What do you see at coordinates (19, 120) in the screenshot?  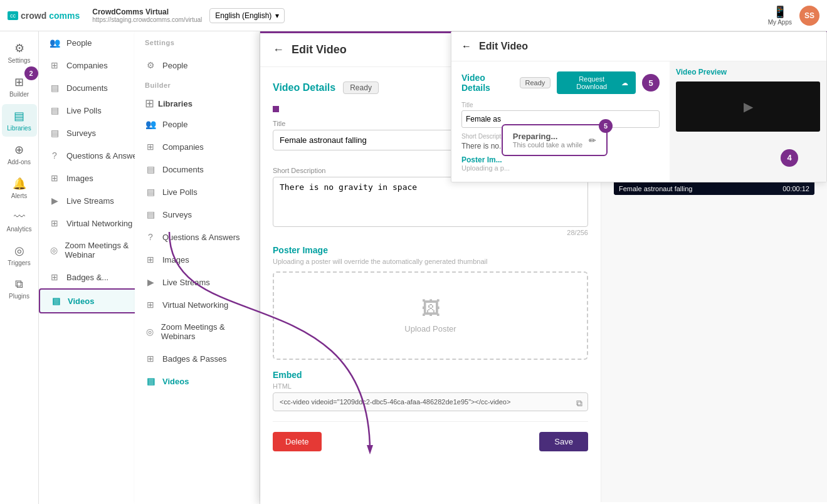 I see `sidebar-item-libraries: ▤ Libraries` at bounding box center [19, 120].